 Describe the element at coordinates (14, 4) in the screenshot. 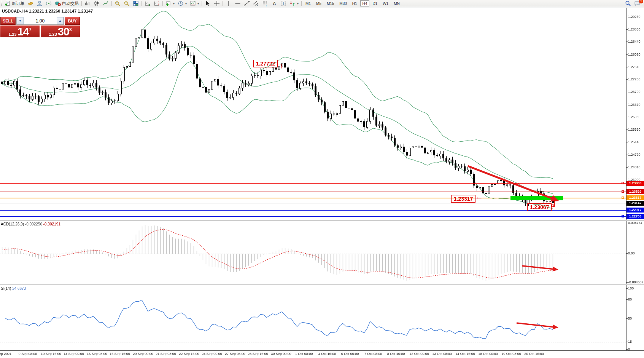

I see `new-order-button: 新订单` at that location.